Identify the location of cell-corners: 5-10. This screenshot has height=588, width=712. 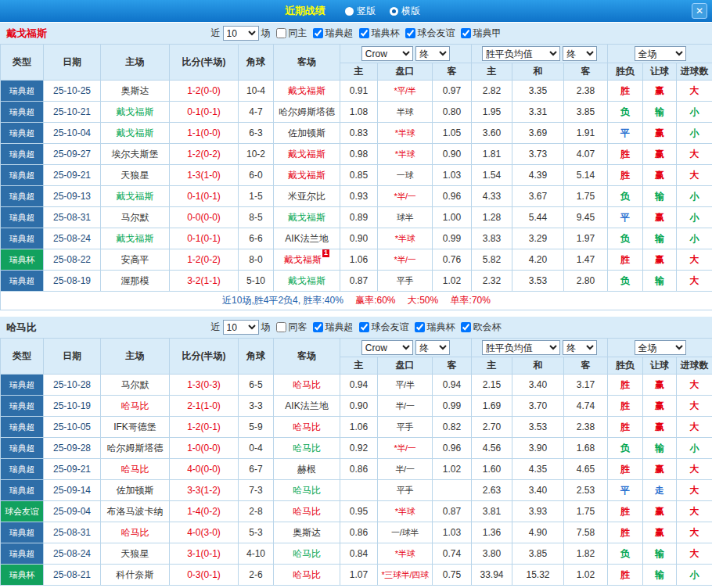
(257, 281).